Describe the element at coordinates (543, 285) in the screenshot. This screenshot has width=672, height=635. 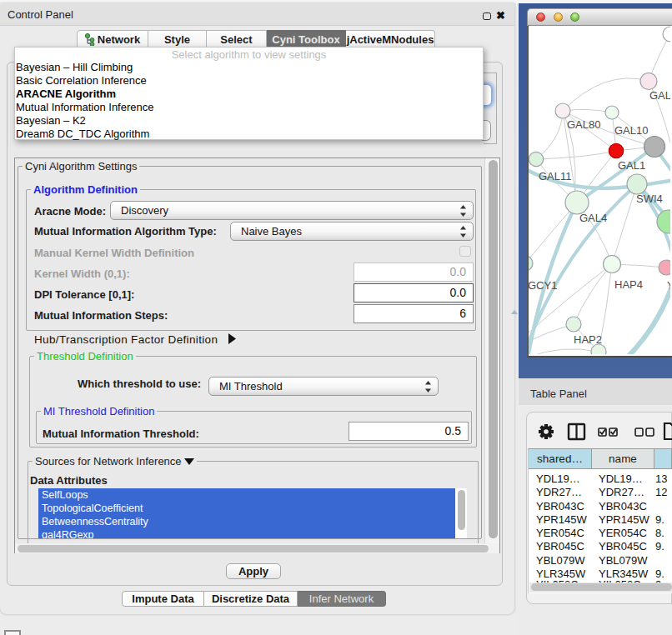
I see `svg-text: GCY1` at that location.